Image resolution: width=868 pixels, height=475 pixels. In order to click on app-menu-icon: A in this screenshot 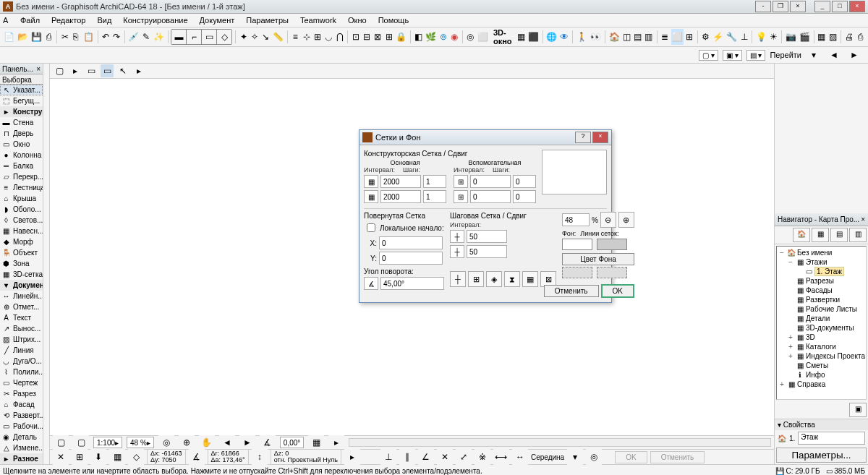, I will do `click(7, 20)`.